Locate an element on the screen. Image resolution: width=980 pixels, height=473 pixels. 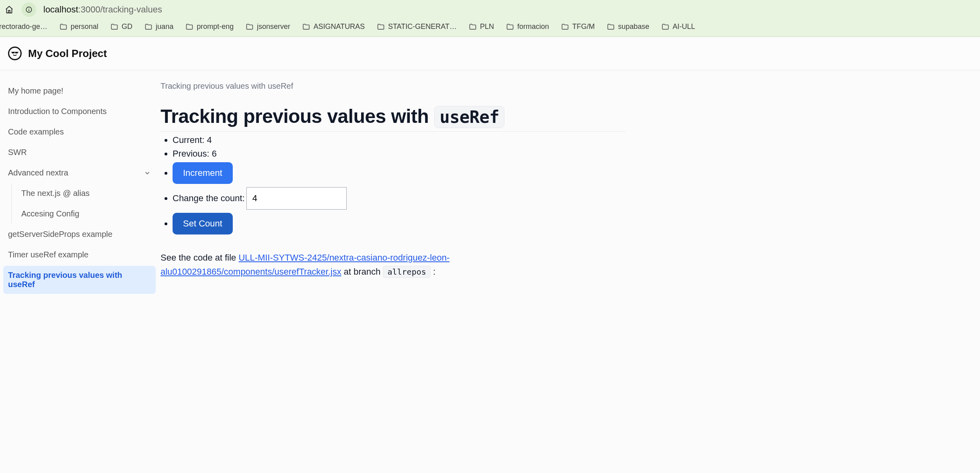
sidebar-item: My home page! is located at coordinates (79, 91).